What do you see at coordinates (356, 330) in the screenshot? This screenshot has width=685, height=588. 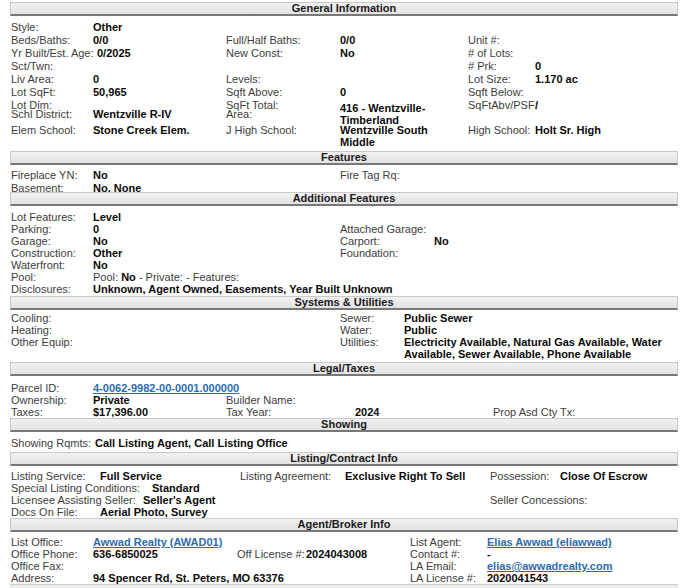 I see `water-label: Water:` at bounding box center [356, 330].